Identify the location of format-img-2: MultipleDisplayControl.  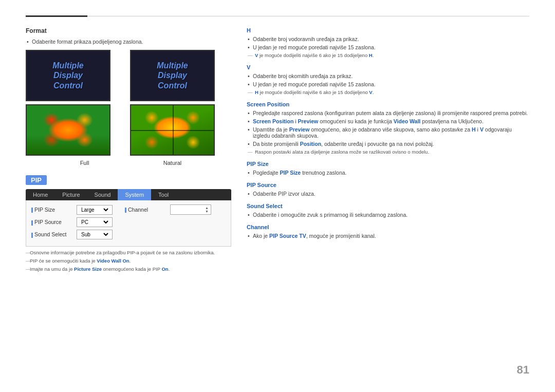
(173, 76).